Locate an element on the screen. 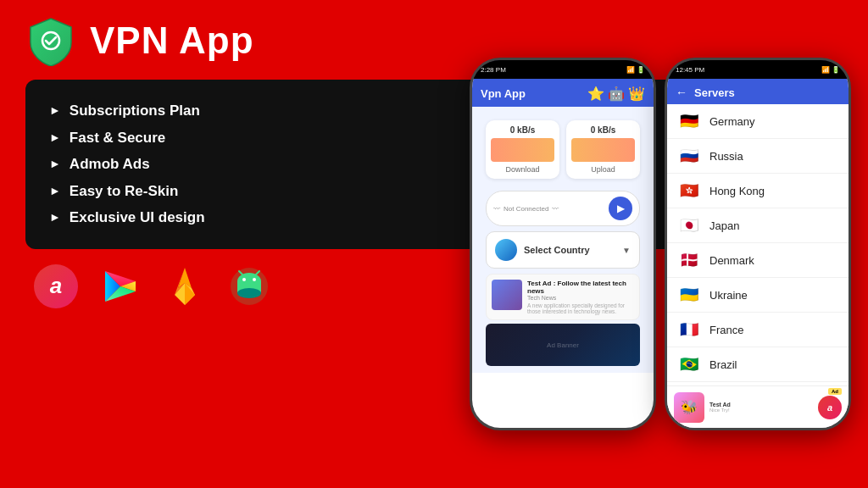 The width and height of the screenshot is (868, 488). chevron-down-icon: ▼ is located at coordinates (626, 251).